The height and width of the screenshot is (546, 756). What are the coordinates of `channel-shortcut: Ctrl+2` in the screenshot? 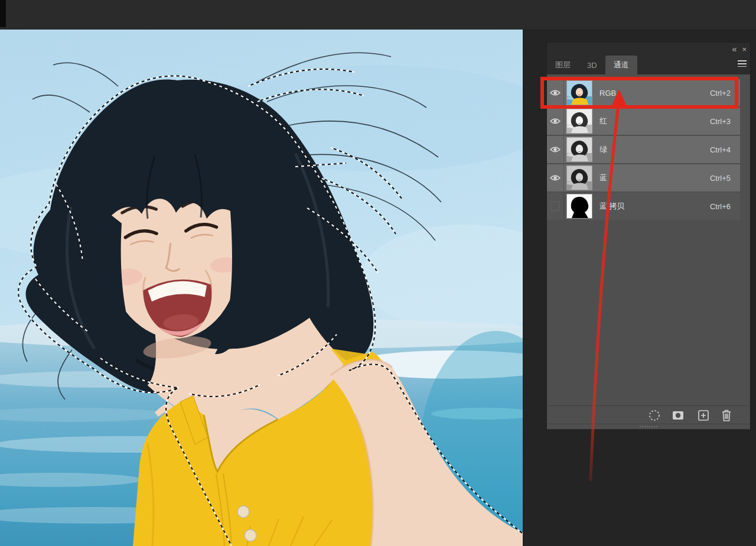 It's located at (721, 93).